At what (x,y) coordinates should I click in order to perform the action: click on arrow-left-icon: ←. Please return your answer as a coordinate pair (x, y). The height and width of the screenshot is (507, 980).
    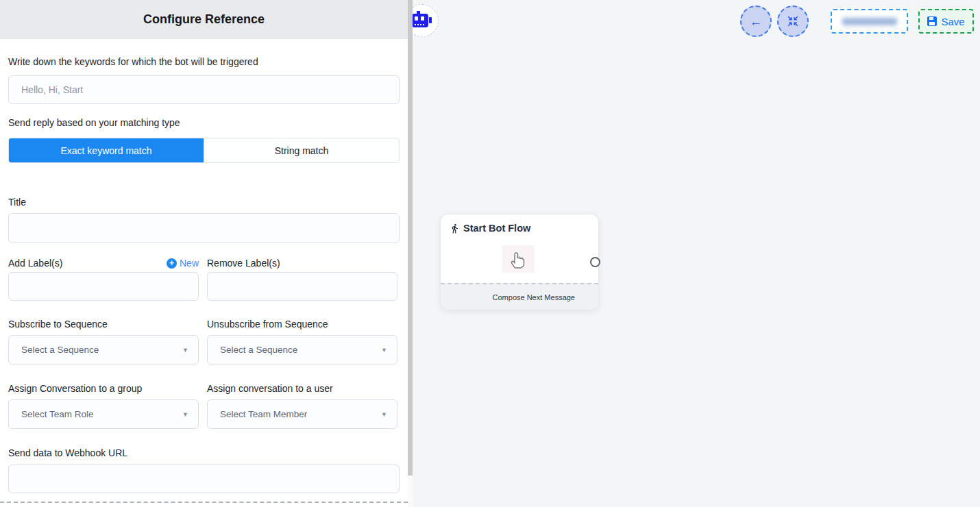
    Looking at the image, I should click on (757, 22).